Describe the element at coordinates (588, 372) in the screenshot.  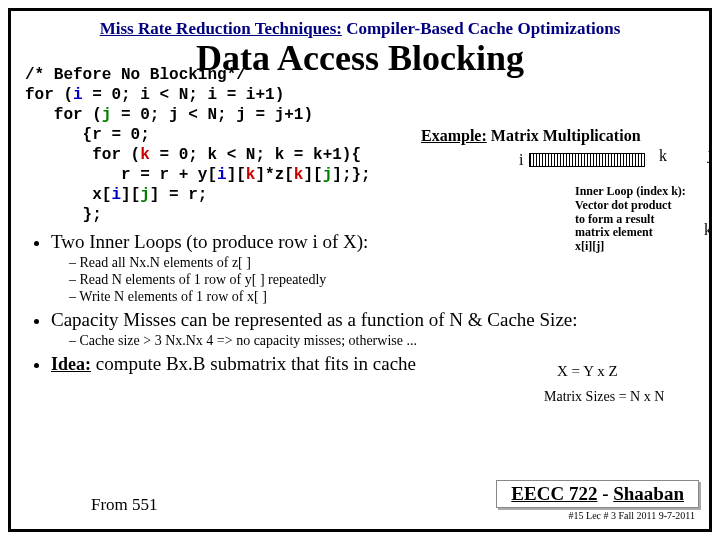
I see `equation: X = Y x Z` at that location.